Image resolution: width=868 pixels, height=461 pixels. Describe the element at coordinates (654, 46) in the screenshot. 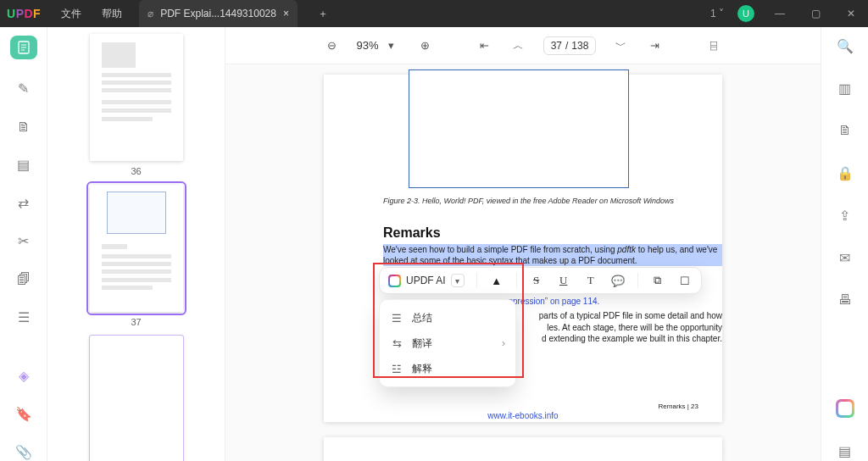

I see `last-page-button: ⇥` at that location.